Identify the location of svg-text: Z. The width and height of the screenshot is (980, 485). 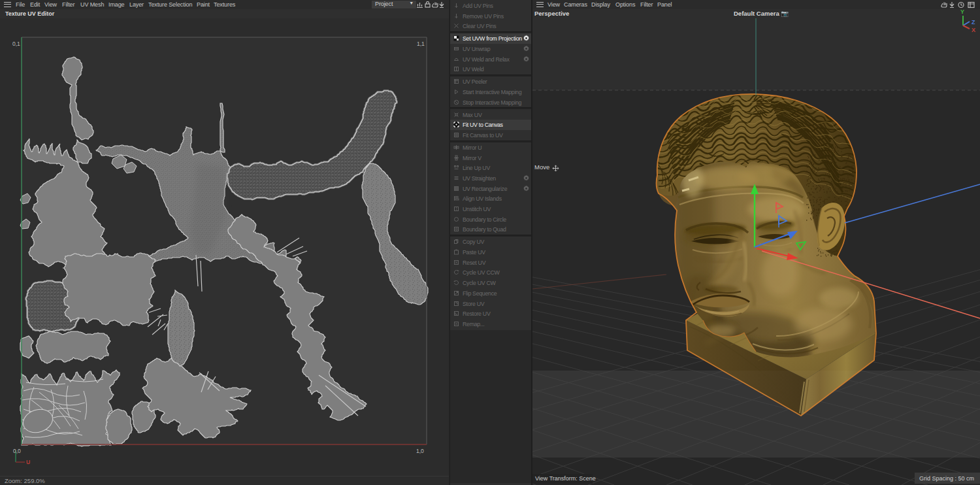
(973, 22).